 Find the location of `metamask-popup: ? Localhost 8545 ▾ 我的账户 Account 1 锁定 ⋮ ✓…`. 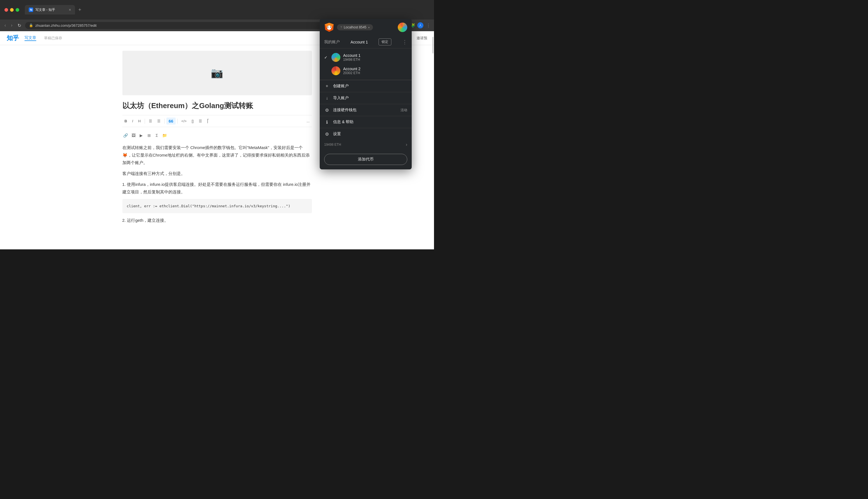

metamask-popup: ? Localhost 8545 ▾ 我的账户 Account 1 锁定 ⋮ ✓… is located at coordinates (366, 94).